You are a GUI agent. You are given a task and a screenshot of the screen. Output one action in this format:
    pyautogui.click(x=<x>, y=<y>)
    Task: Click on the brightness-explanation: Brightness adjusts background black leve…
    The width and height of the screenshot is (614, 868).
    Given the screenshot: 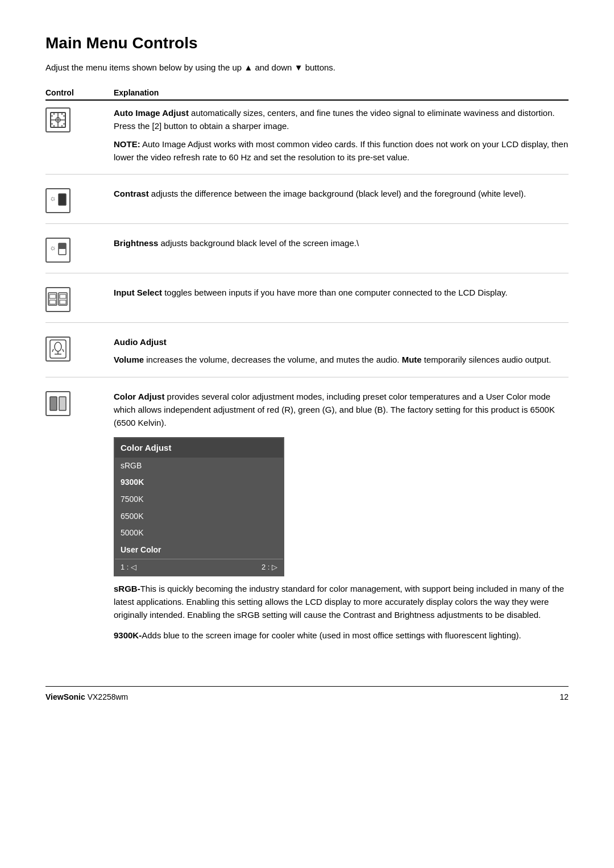 What is the action you would take?
    pyautogui.click(x=341, y=243)
    